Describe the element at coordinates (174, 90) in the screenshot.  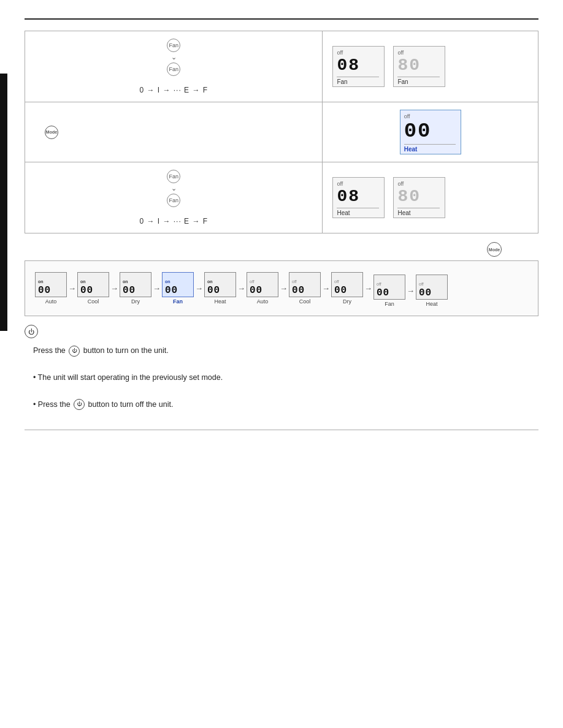
I see `sequence-text-row1: 0 → I → ··· E → F` at that location.